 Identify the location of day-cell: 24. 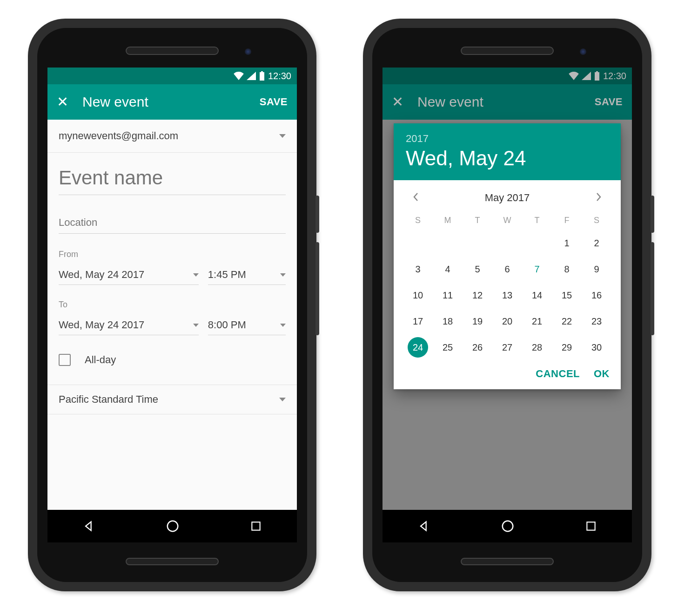
(418, 347).